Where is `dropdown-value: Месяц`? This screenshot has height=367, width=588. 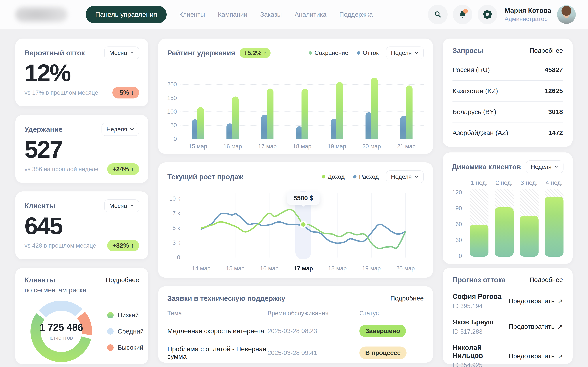 dropdown-value: Месяц is located at coordinates (118, 206).